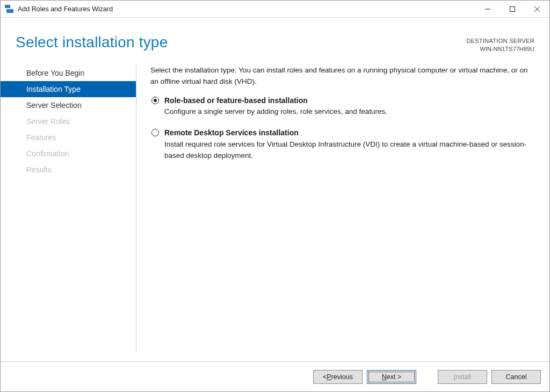  I want to click on option-body: Remote Desktop Services installation Ins…, so click(349, 144).